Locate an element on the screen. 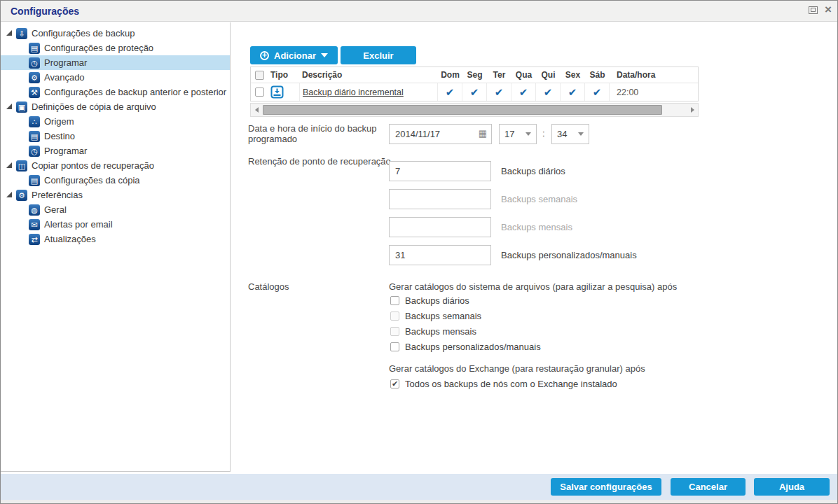 This screenshot has width=838, height=504. schedule-time: 22:00 is located at coordinates (628, 92).